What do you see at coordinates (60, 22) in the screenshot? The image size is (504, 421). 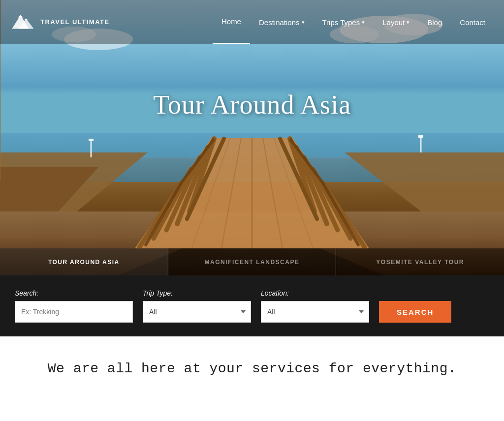 I see `logo: TRAVEL ULTIMATE` at bounding box center [60, 22].